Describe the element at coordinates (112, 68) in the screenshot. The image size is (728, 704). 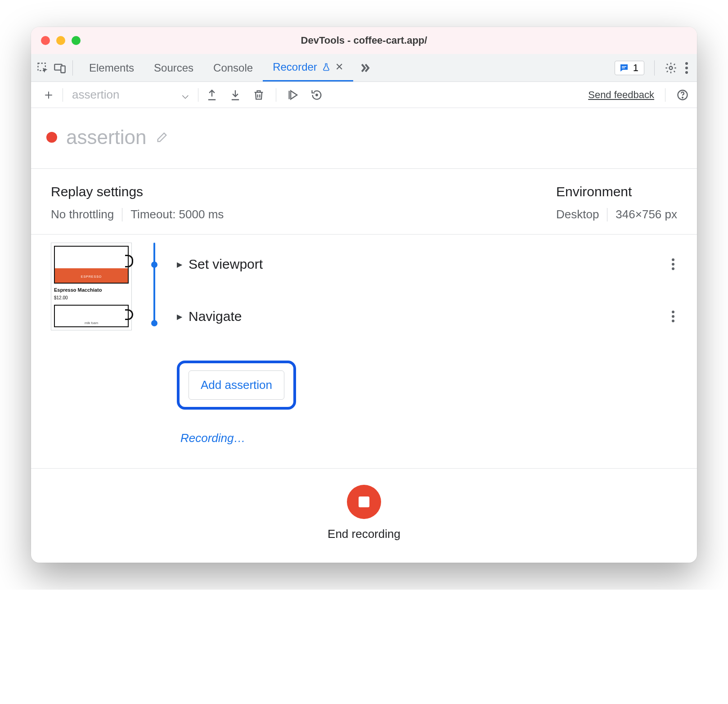
I see `tab-elements: Elements` at that location.